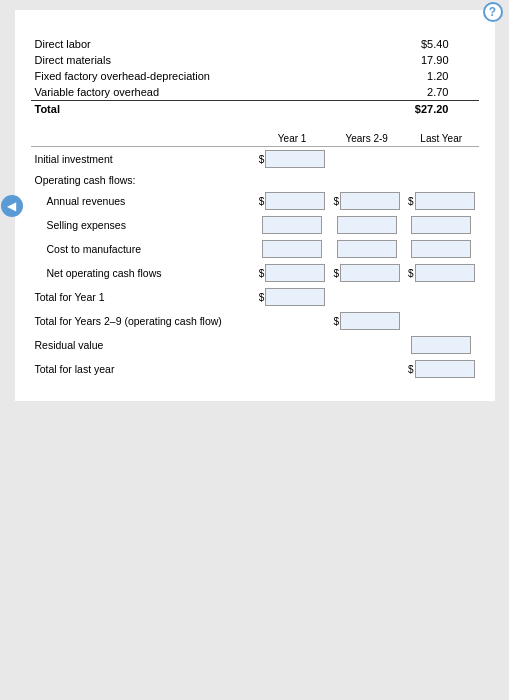 The width and height of the screenshot is (509, 700). Describe the element at coordinates (418, 92) in the screenshot. I see `cost-value: 2.70` at that location.